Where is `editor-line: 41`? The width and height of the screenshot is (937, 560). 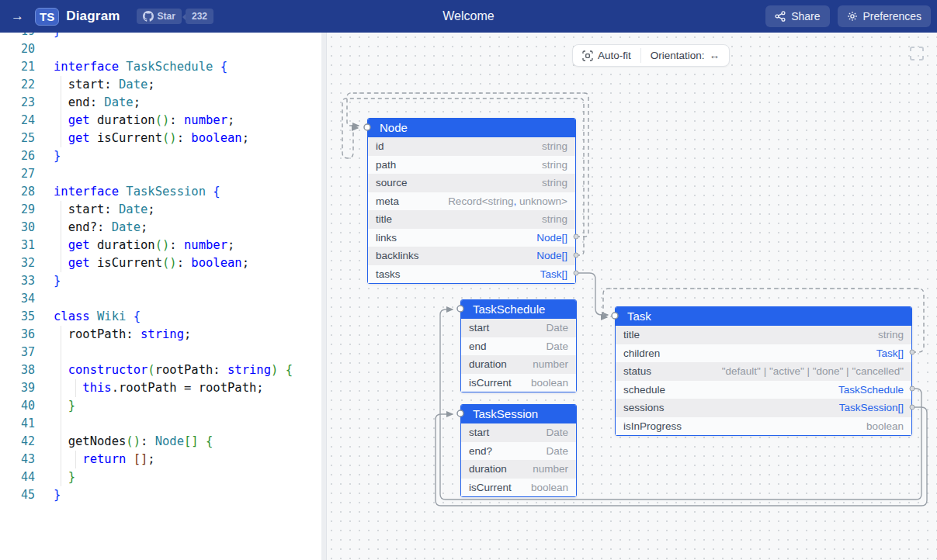 editor-line: 41 is located at coordinates (160, 423).